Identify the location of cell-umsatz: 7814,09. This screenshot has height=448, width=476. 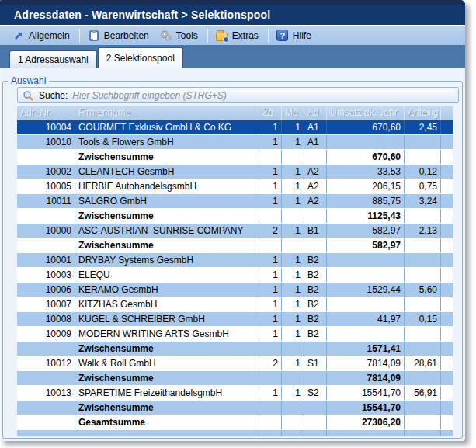
(366, 378).